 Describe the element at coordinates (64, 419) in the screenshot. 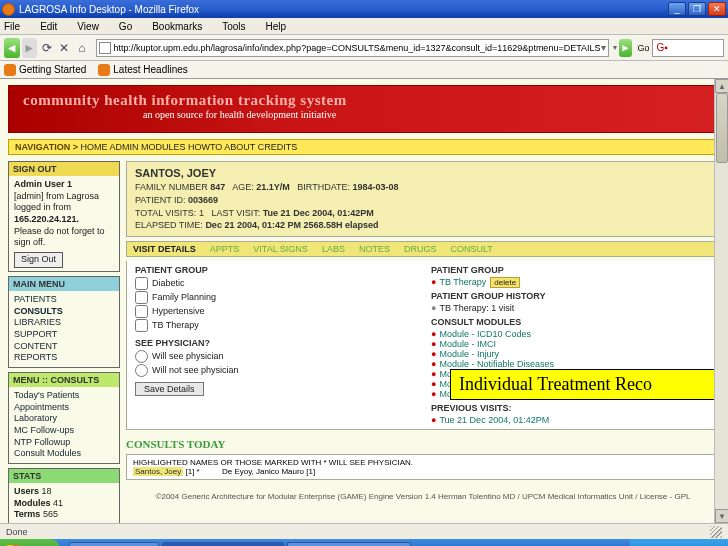

I see `sub-lab: Laboratory` at that location.